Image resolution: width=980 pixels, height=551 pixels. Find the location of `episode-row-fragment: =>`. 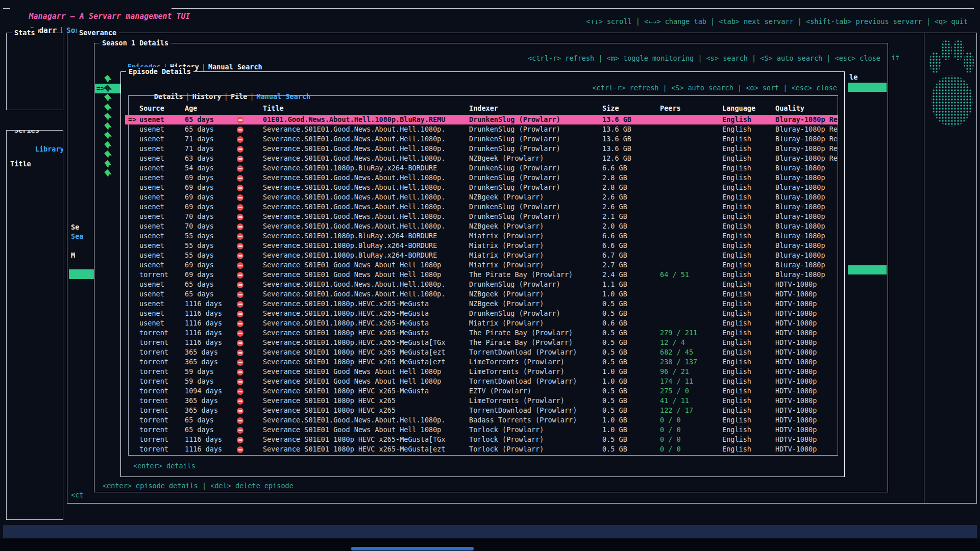

episode-row-fragment: => is located at coordinates (108, 89).